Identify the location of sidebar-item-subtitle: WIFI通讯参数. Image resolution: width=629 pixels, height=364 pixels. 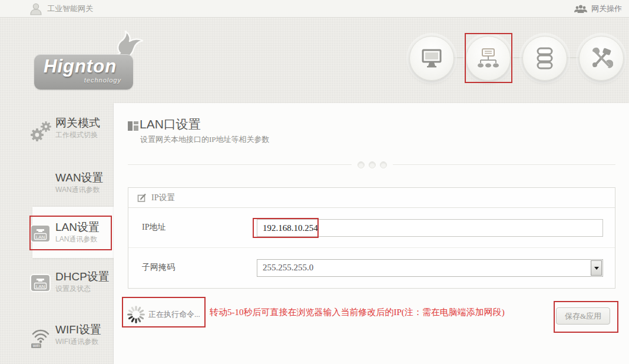
(85, 342).